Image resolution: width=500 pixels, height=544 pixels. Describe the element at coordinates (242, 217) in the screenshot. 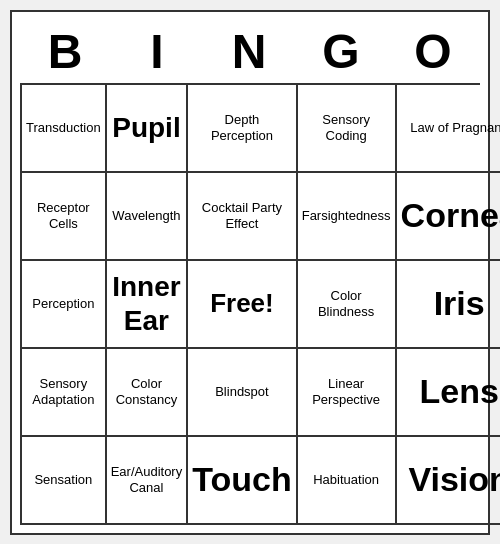

I see `bingo-cell: Cocktail Party Effect` at that location.